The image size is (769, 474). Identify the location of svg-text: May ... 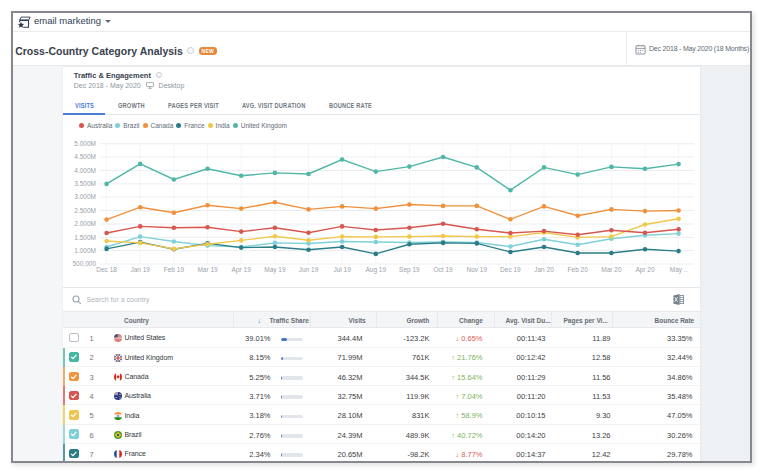
(678, 270).